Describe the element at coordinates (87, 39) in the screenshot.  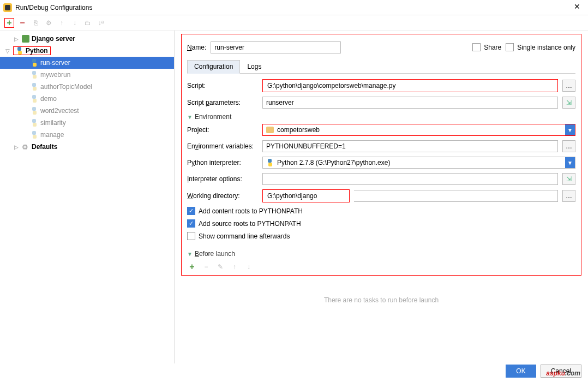
I see `tree-django-server: ▷ Django server` at that location.